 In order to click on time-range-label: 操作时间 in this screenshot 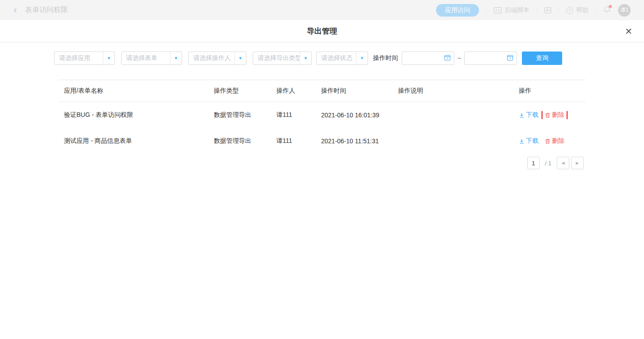, I will do `click(386, 58)`.